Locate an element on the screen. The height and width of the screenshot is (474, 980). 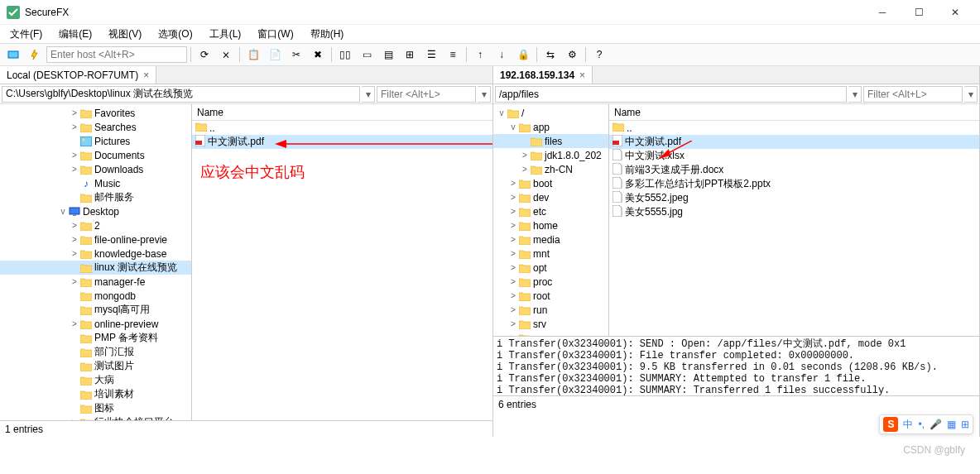
tree-node: >run is located at coordinates (551, 309).